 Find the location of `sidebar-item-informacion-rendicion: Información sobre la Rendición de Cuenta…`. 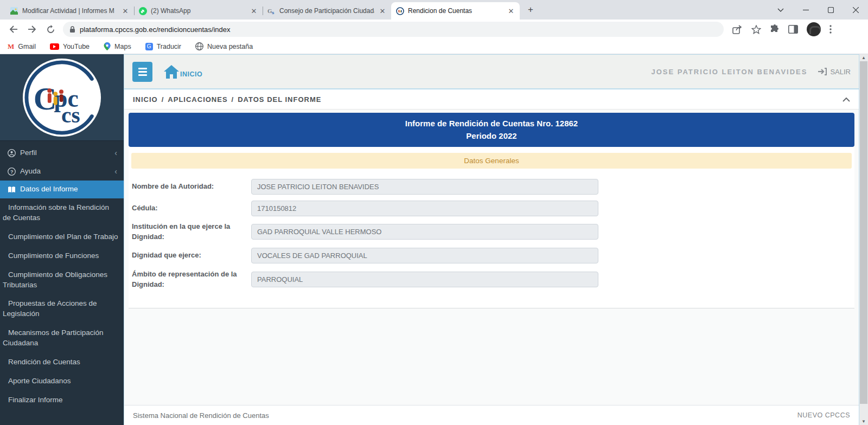

sidebar-item-informacion-rendicion: Información sobre la Rendición de Cuenta… is located at coordinates (62, 213).